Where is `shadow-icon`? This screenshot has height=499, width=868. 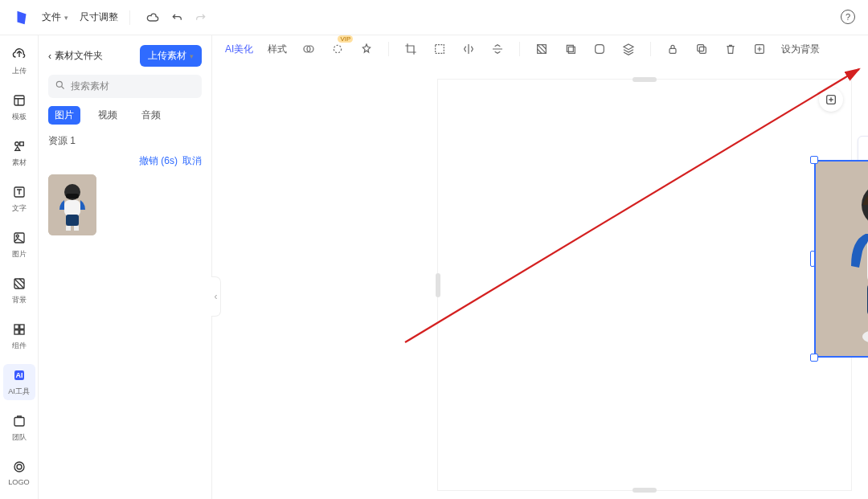
shadow-icon is located at coordinates (571, 49).